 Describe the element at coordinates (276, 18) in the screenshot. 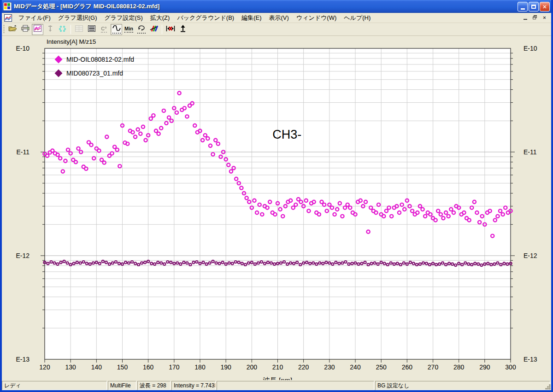

I see `menu-bar: ファイル(F)グラフ選択(G)グラフ設定(S)拡大(Z)バックグラウンド(B)編…` at that location.